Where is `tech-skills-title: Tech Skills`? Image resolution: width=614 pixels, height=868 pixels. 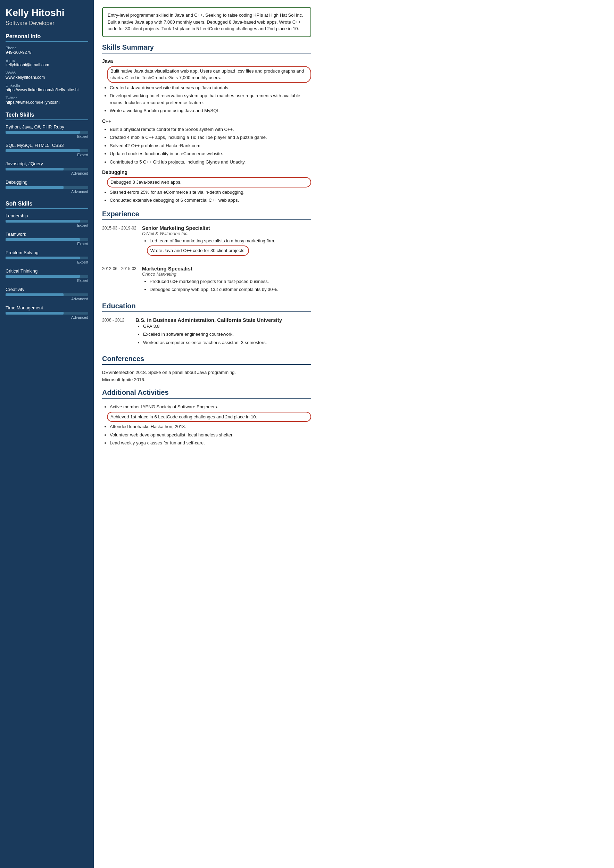 tech-skills-title: Tech Skills is located at coordinates (47, 116).